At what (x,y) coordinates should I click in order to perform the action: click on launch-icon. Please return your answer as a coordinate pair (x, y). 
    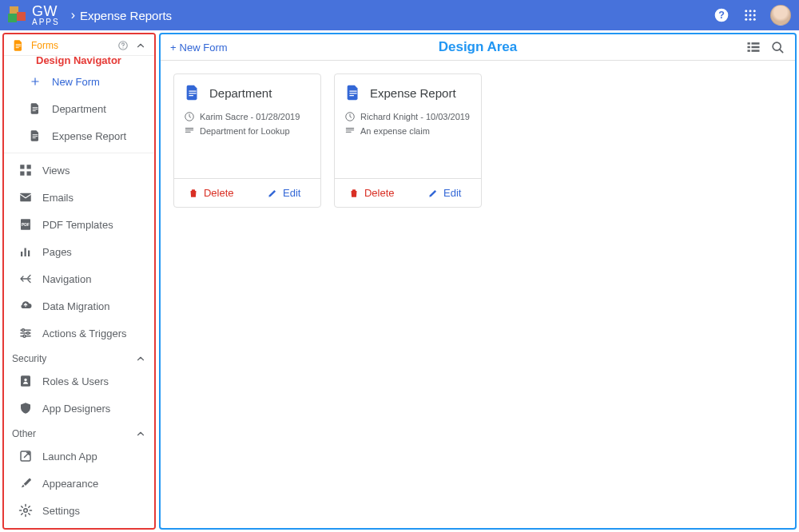
    Looking at the image, I should click on (26, 456).